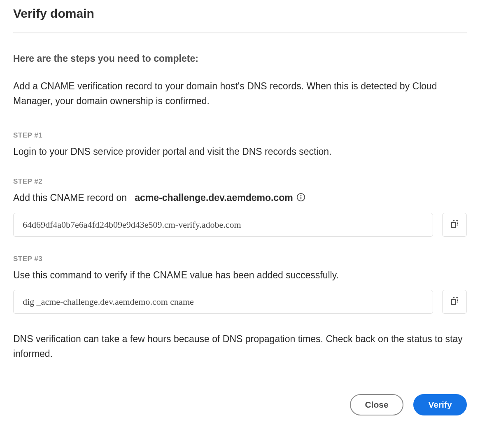 This screenshot has height=448, width=480. I want to click on step3-label: STEP #3, so click(240, 259).